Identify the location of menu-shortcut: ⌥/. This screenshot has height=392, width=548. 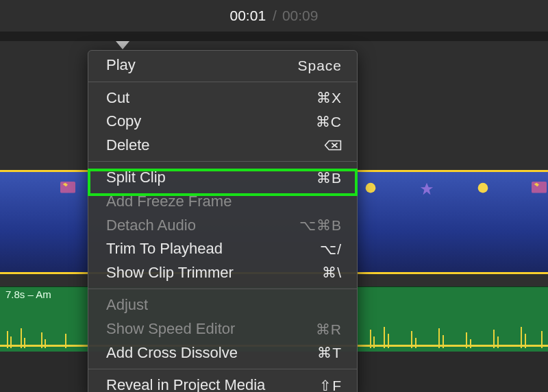
(331, 249).